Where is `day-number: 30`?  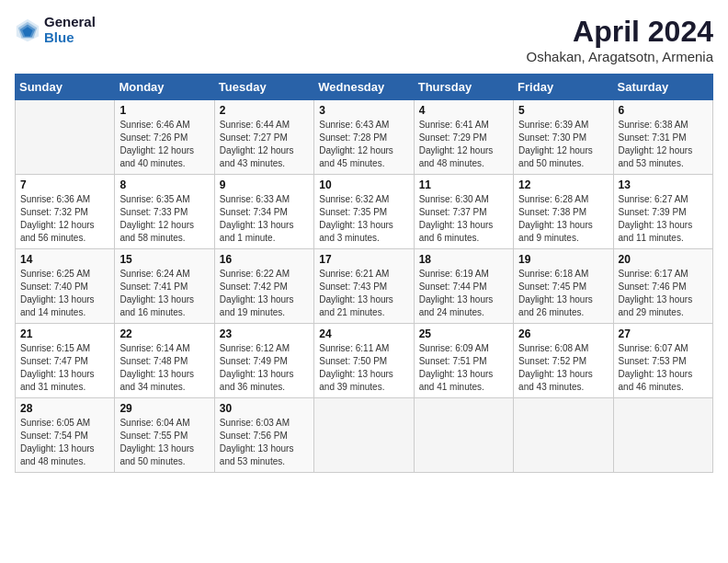 day-number: 30 is located at coordinates (265, 408).